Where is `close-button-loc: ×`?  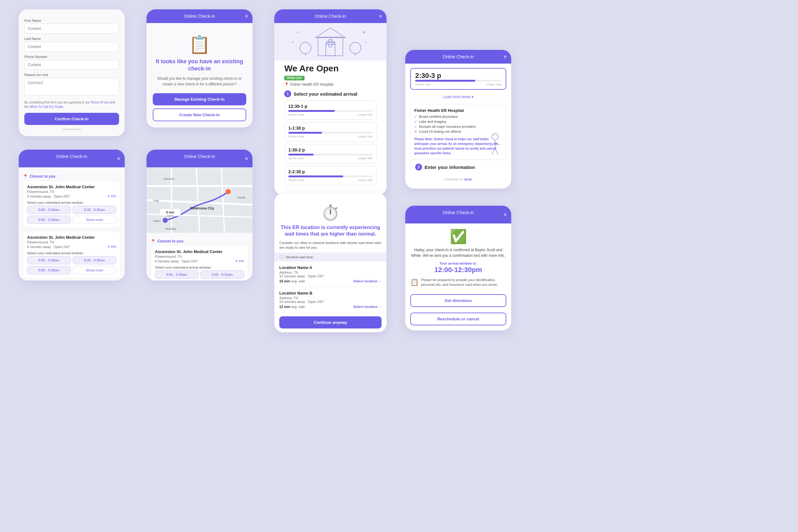
close-button-loc: × is located at coordinates (119, 158).